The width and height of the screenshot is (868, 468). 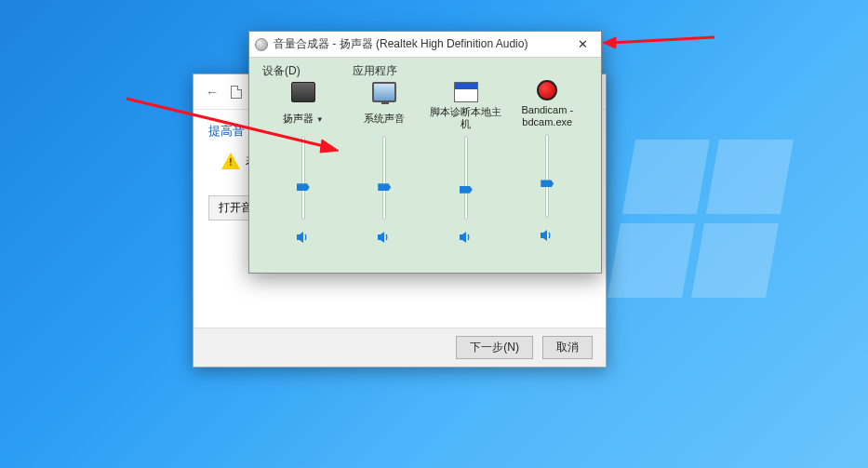 I want to click on system-sounds-icon, so click(x=384, y=92).